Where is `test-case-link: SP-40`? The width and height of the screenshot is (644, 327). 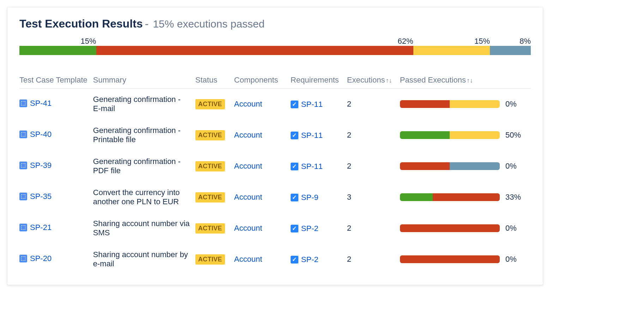
test-case-link: SP-40 is located at coordinates (35, 134).